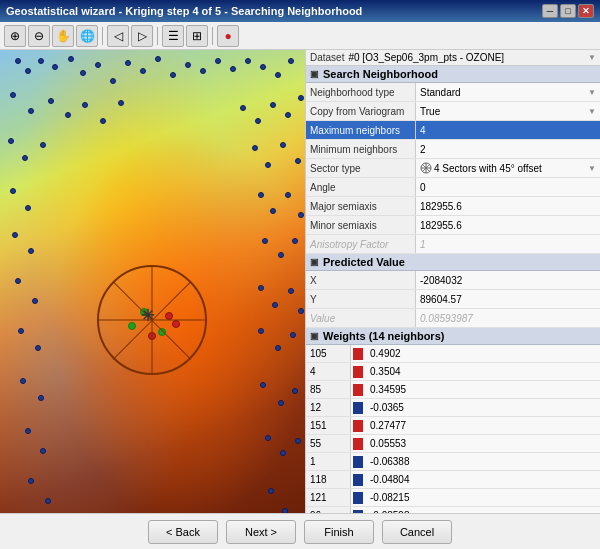 This screenshot has width=600, height=549. Describe the element at coordinates (361, 318) in the screenshot. I see `predicted-val-label: Value` at that location.